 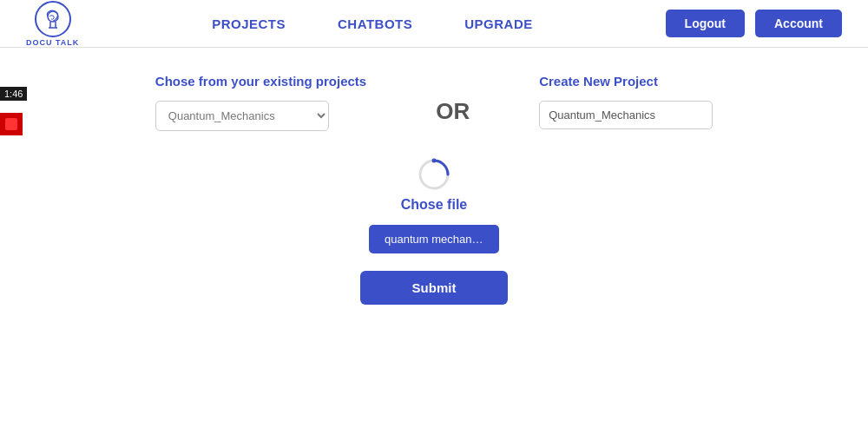 What do you see at coordinates (626, 102) in the screenshot?
I see `right-panel: Create New Project` at bounding box center [626, 102].